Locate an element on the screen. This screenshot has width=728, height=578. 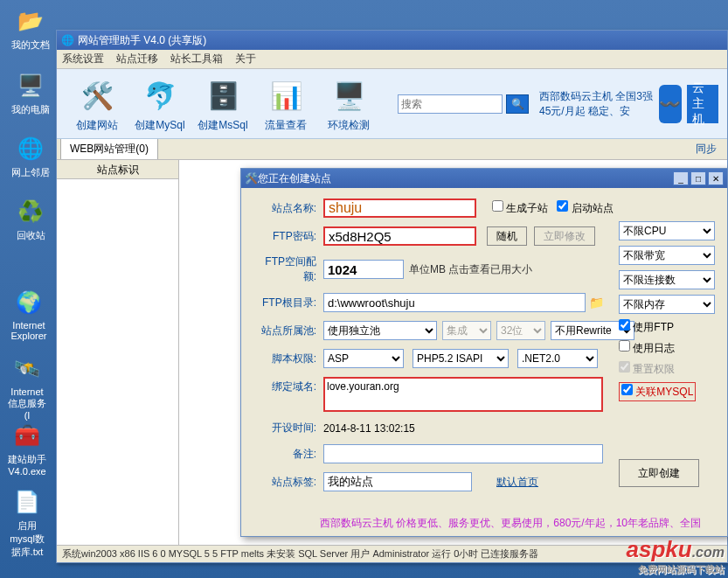
label-domain: 绑定域名: is located at coordinates (288, 386).